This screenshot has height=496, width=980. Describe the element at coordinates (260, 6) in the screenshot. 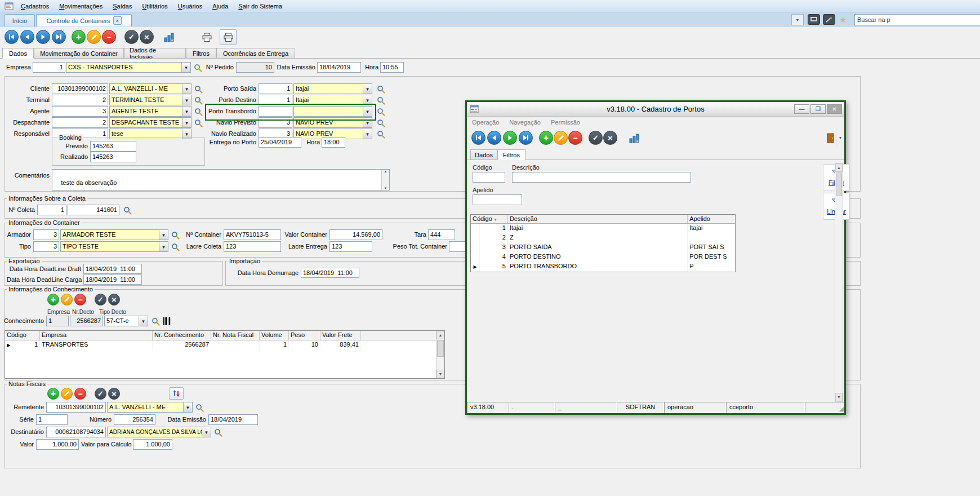

I see `menu-sair: Sair do Sistema` at that location.